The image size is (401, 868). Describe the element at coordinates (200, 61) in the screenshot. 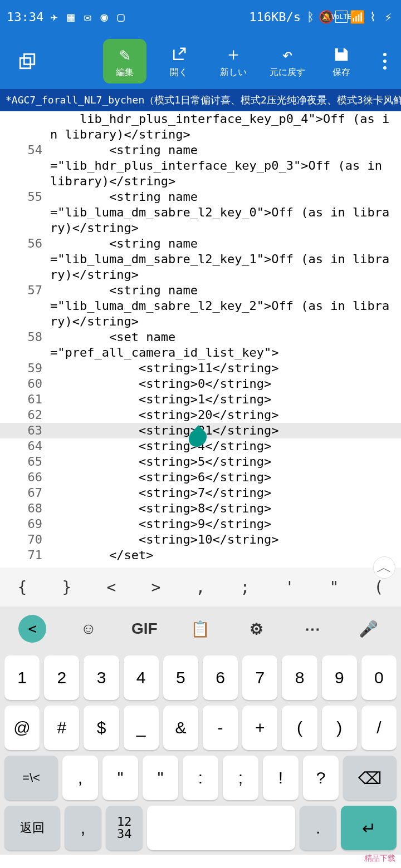

I see `toolbar: ✎ 編集 開く ＋ 新しい ↶ 元に戻す 保存` at that location.